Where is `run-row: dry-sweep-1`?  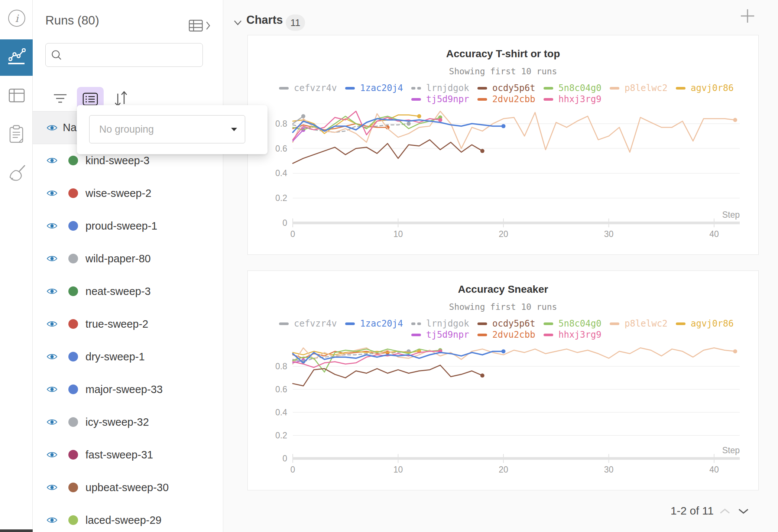 run-row: dry-sweep-1 is located at coordinates (128, 357).